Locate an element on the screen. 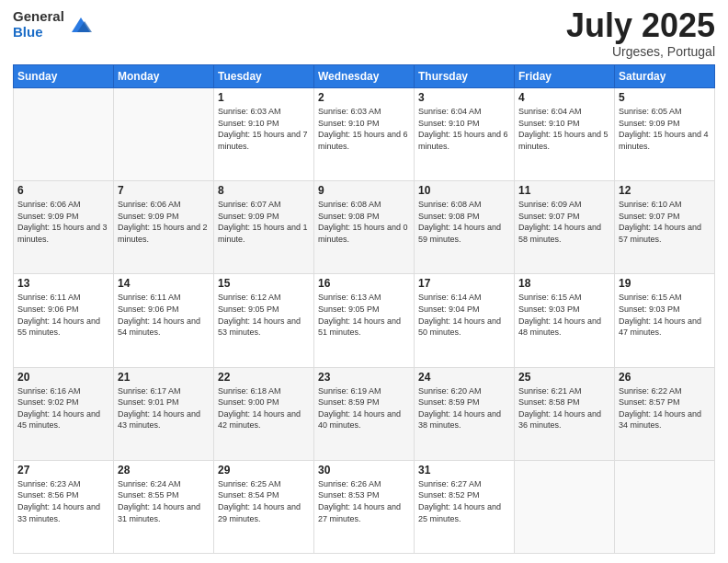  day-number: 10 is located at coordinates (464, 190).